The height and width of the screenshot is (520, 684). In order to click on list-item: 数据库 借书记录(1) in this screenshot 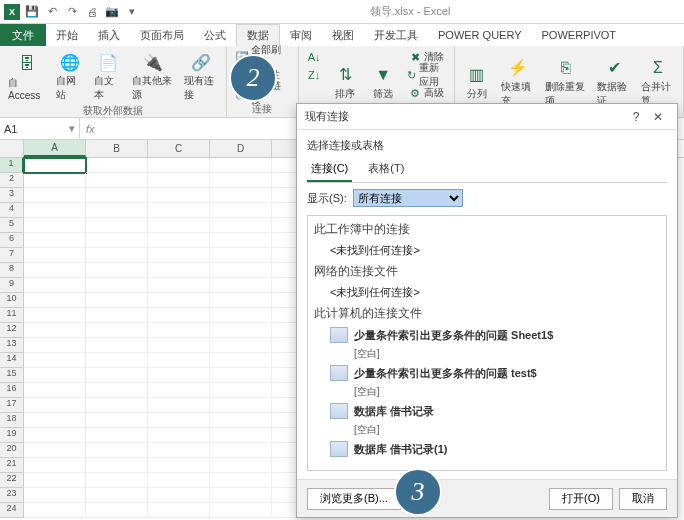, I will do `click(487, 449)`.